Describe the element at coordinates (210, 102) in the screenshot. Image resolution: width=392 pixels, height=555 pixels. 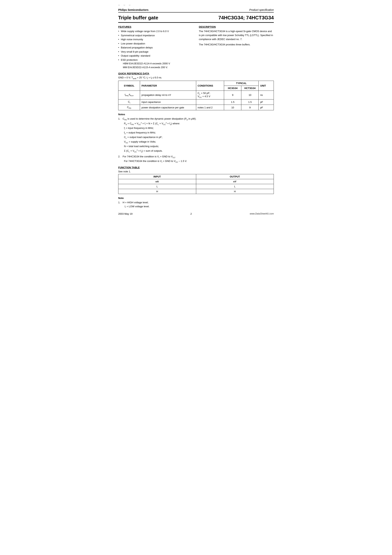
I see `cell-cond` at that location.